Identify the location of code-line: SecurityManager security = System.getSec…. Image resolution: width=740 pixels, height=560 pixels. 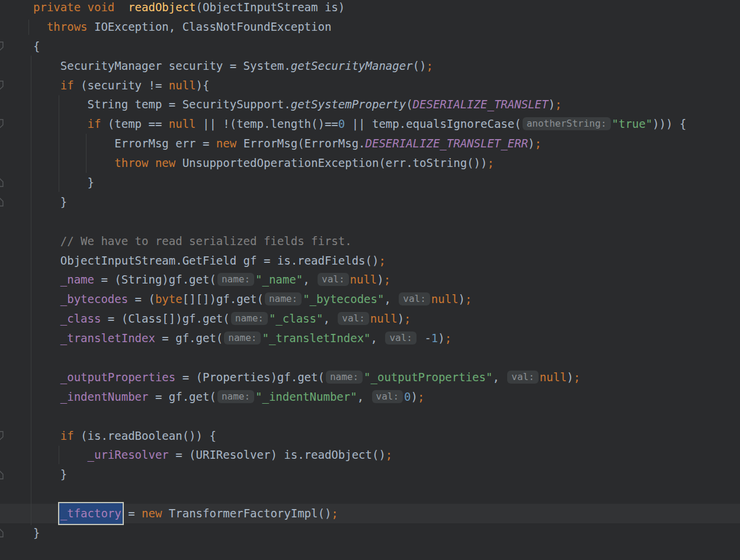
(370, 66).